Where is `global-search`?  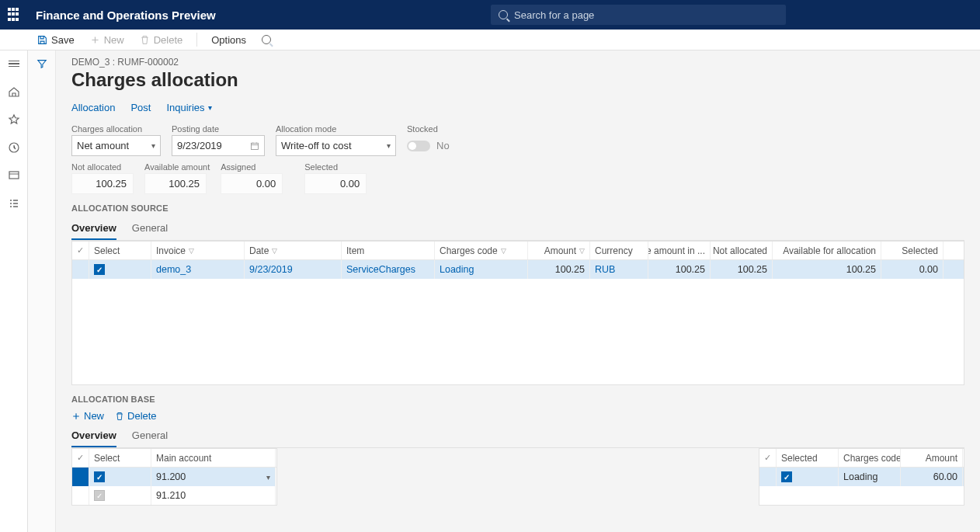 global-search is located at coordinates (638, 15).